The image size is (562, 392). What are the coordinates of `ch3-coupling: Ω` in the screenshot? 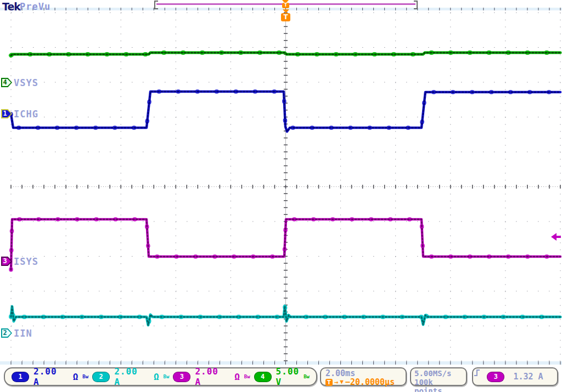 It's located at (237, 377).